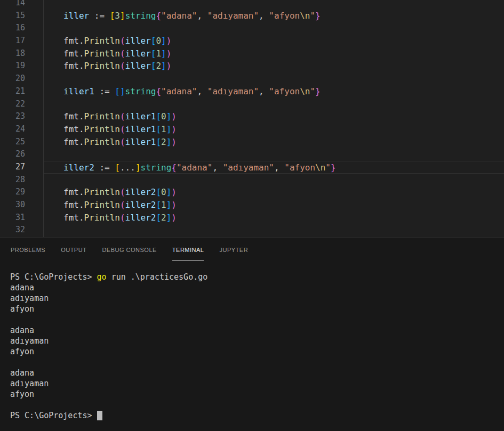 Image resolution: width=504 pixels, height=431 pixels. Describe the element at coordinates (21, 16) in the screenshot. I see `line-number: 15` at that location.